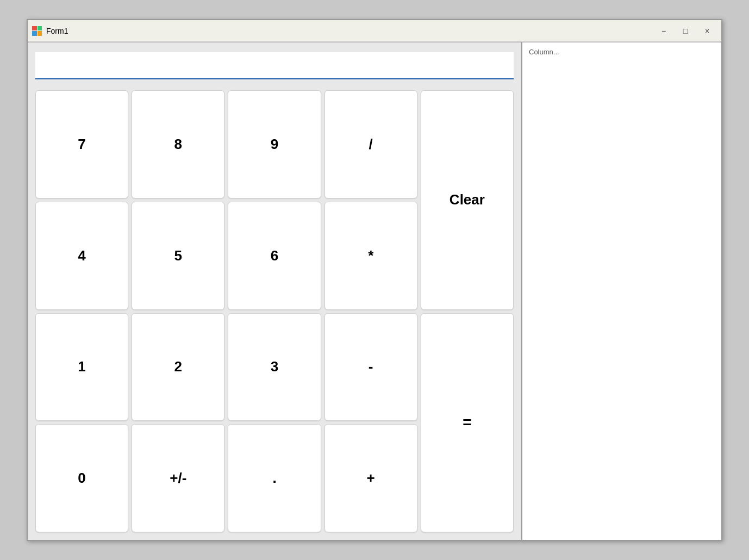 This screenshot has height=560, width=749. I want to click on button-negate: +/-, so click(178, 478).